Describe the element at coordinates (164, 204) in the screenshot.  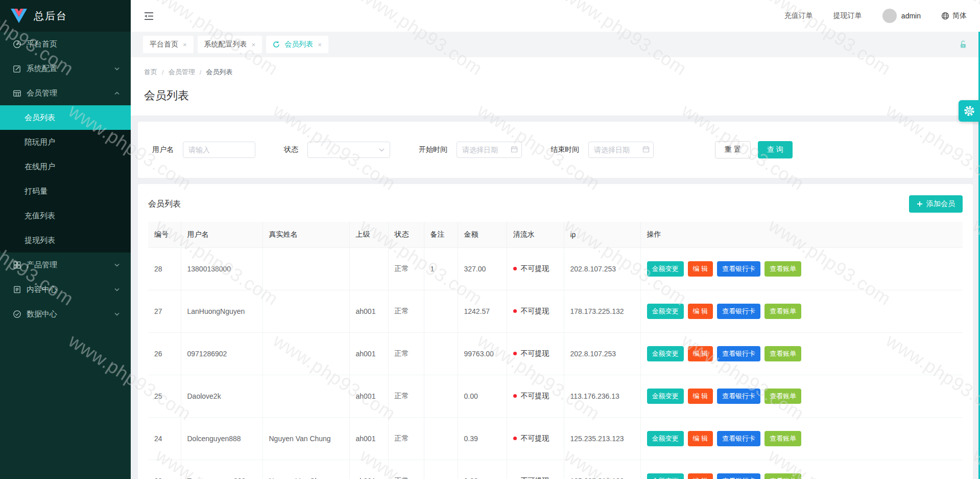
I see `card-title: 会员列表` at that location.